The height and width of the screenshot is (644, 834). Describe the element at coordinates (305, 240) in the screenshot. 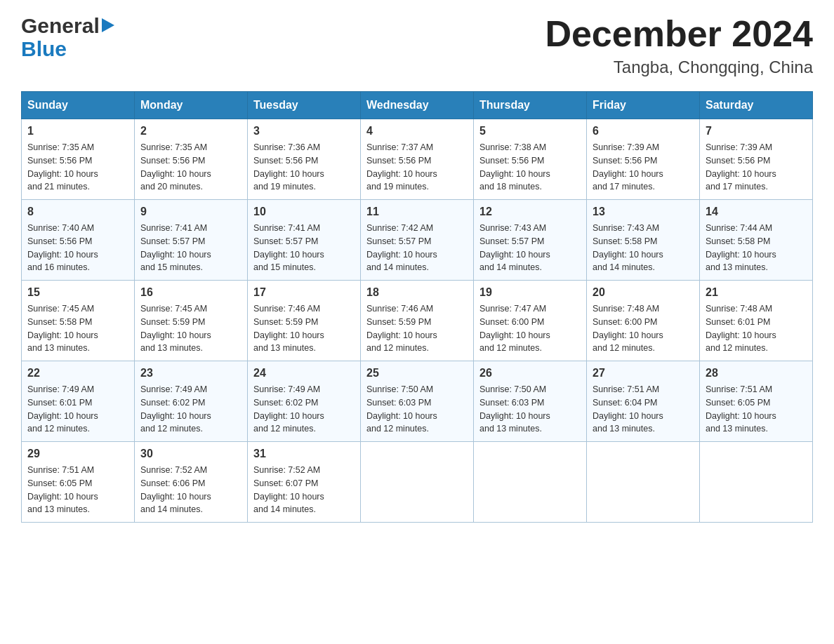

I see `calendar-cell: 10 Sunrise: 7:41 AM Sunset: 5:57 PM Dayl…` at that location.